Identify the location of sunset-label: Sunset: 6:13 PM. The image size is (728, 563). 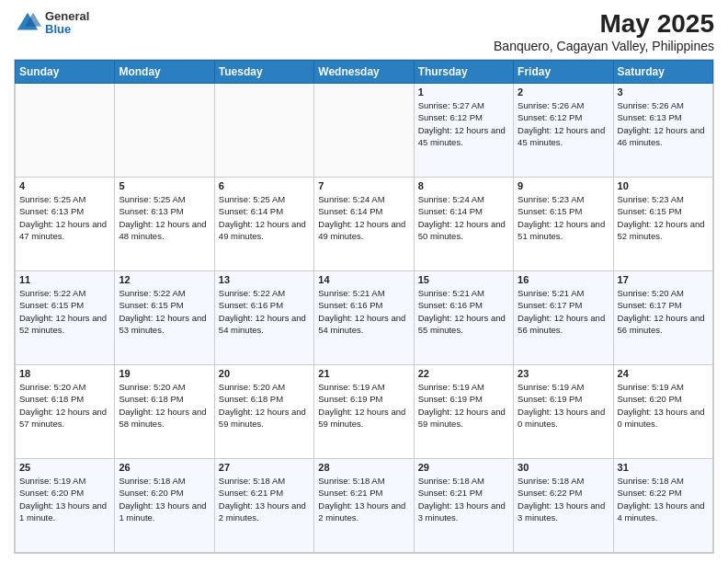
(51, 212).